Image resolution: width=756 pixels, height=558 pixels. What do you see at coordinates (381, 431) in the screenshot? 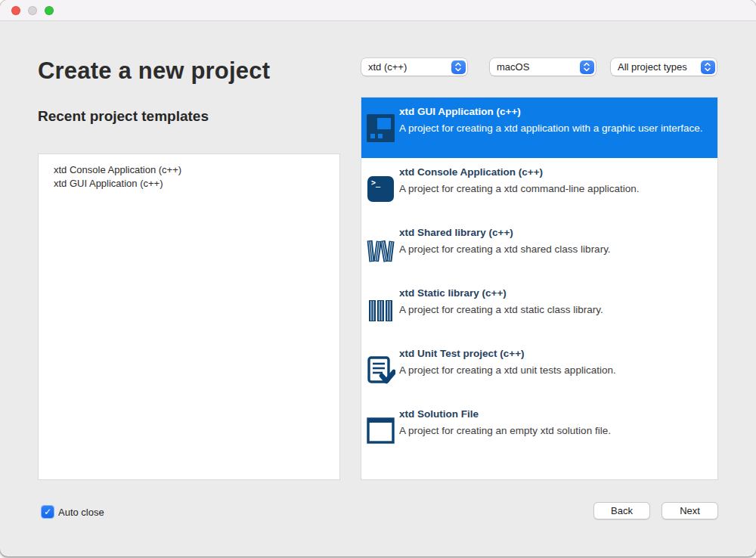
I see `solution-file-icon` at bounding box center [381, 431].